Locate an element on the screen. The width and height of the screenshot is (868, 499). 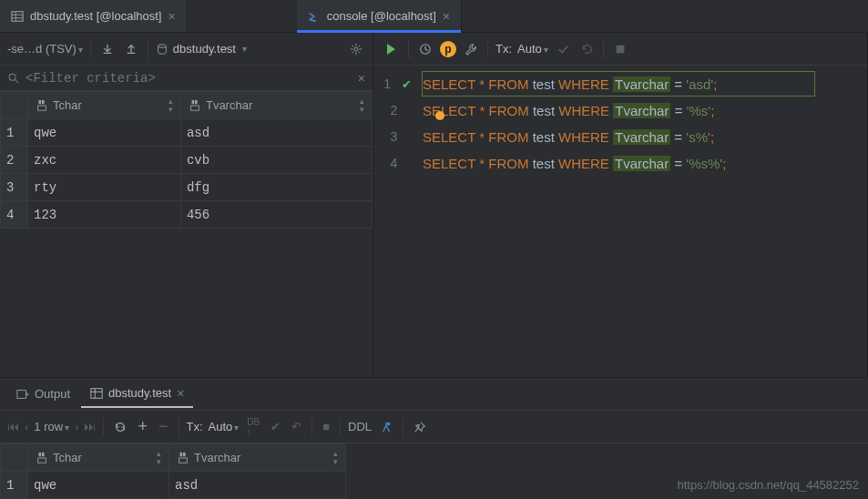
upload-icon is located at coordinates (131, 49).